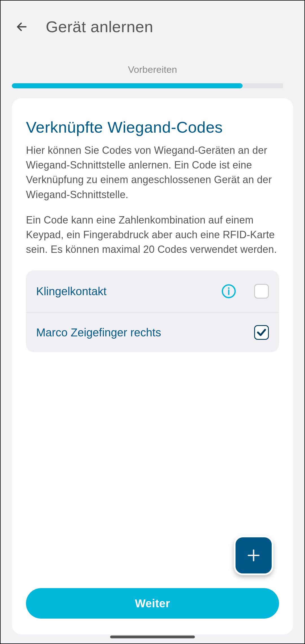 This screenshot has width=305, height=644. What do you see at coordinates (125, 291) in the screenshot?
I see `code-label: Klingelkontakt` at bounding box center [125, 291].